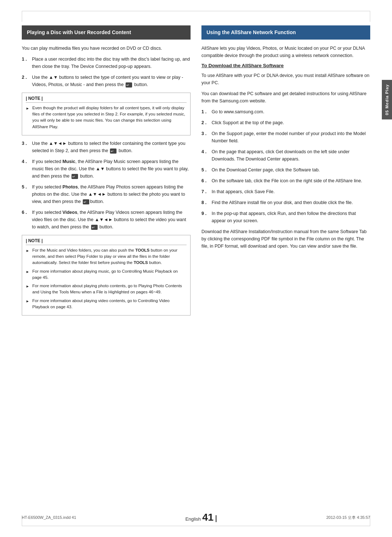 The height and width of the screenshot is (537, 392). I want to click on subsection-heading: To Download the AllShare Software, so click(286, 65).